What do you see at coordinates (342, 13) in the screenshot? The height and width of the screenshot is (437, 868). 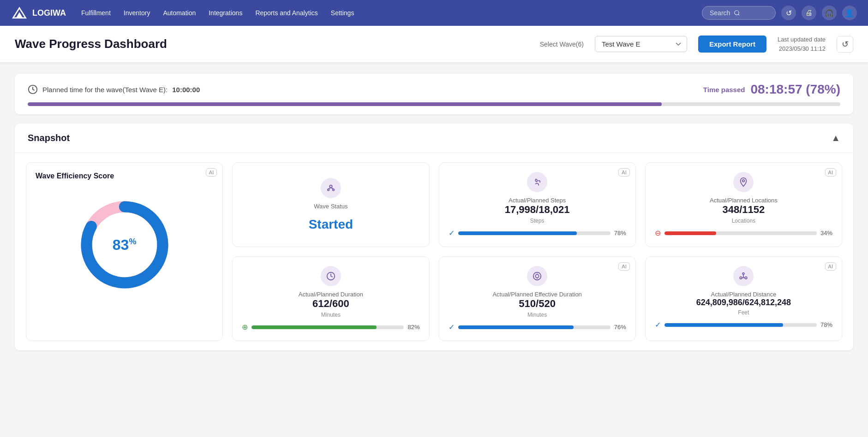 I see `nav-settings: Settings` at bounding box center [342, 13].